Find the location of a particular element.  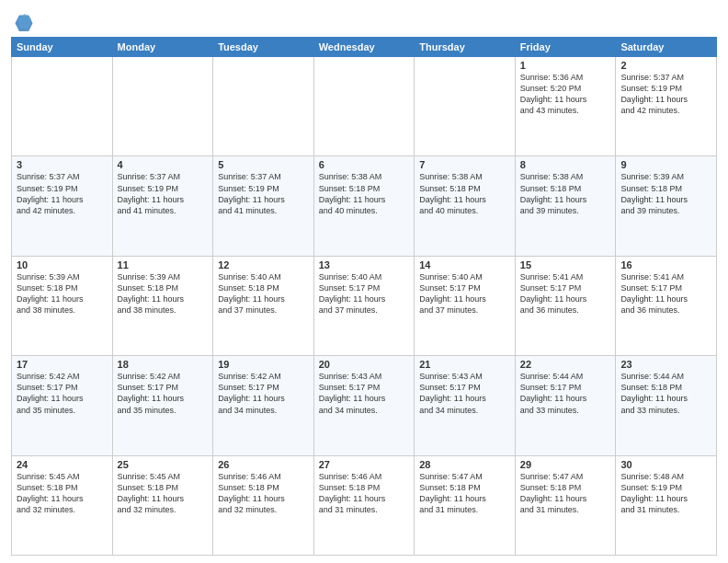

day-number: 18 is located at coordinates (164, 364).